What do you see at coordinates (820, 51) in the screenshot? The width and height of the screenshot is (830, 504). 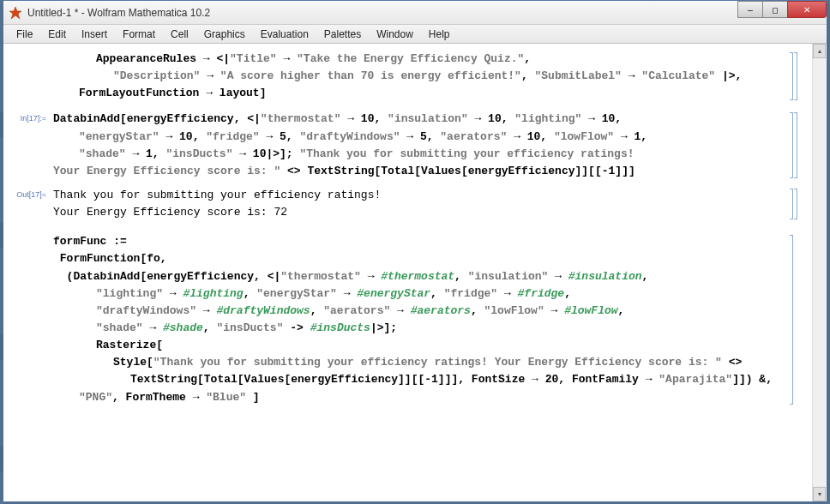 I see `scroll-up-icon: ▴` at bounding box center [820, 51].